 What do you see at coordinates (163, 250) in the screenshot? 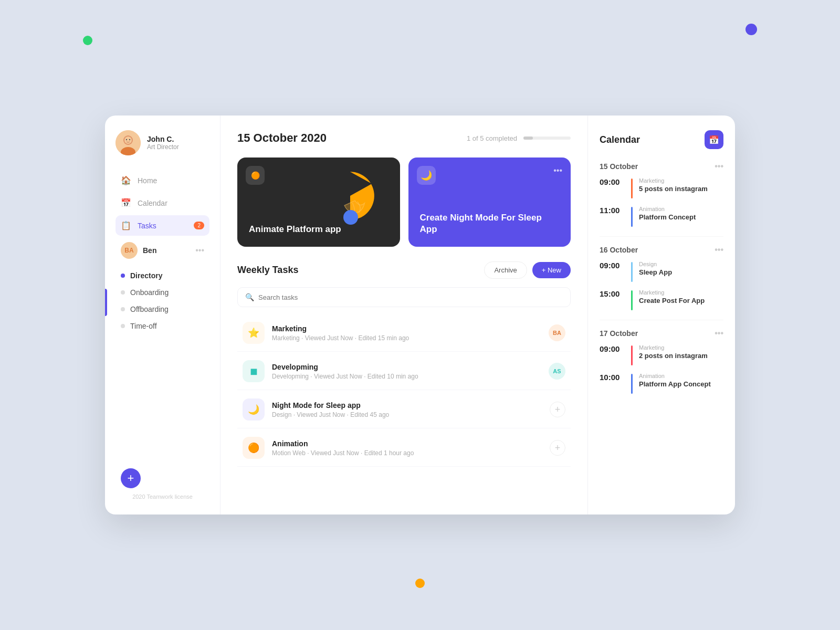
I see `team-header: BA Ben •••` at bounding box center [163, 250].